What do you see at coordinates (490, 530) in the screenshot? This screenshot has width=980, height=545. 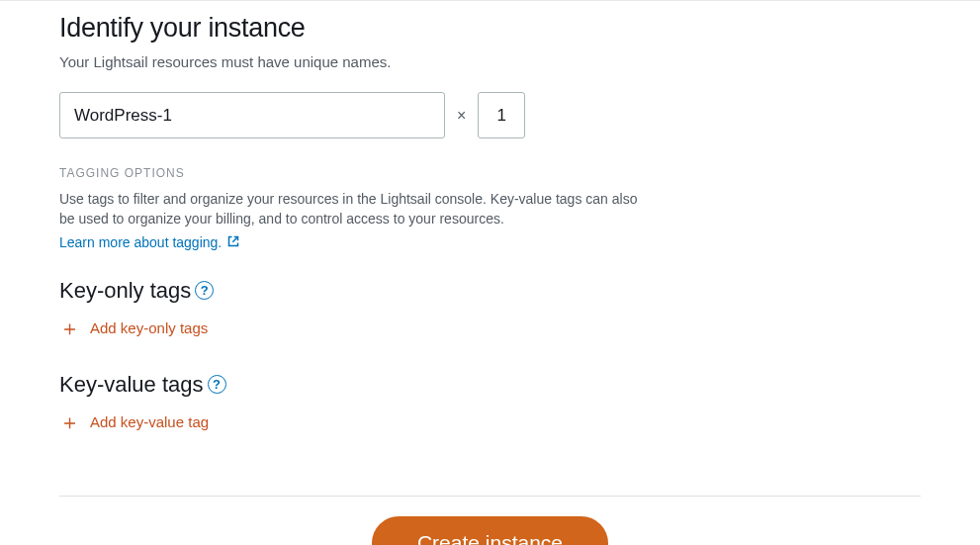 I see `actions-row: Create instance` at bounding box center [490, 530].